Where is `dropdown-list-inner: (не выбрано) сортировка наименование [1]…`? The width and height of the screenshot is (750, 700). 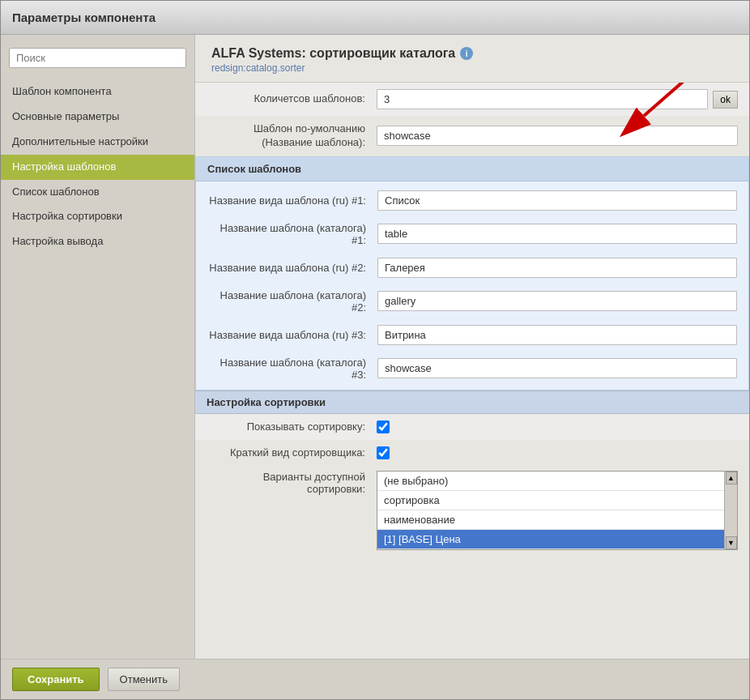
dropdown-list-inner: (не выбрано) сортировка наименование [1]… is located at coordinates (557, 510).